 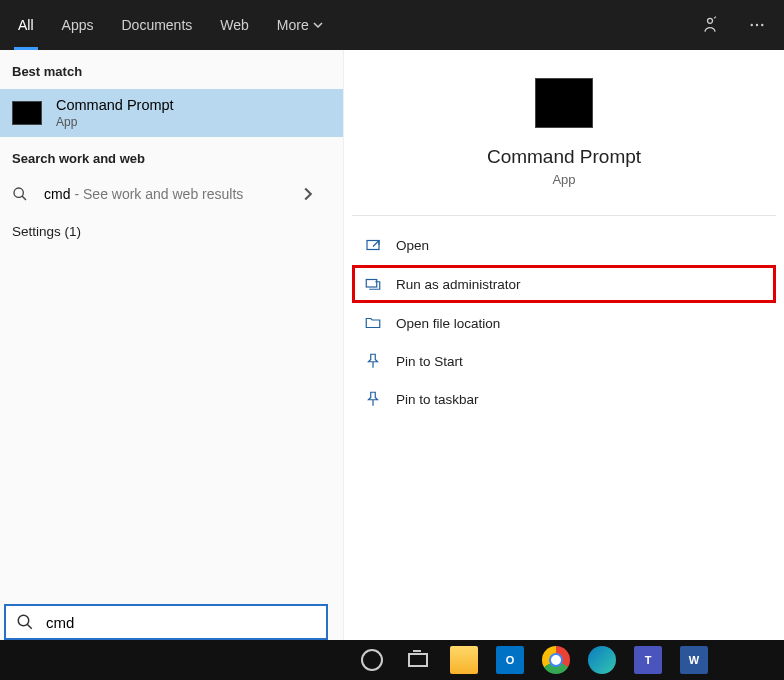 I want to click on result-command-prompt: Command Prompt App, so click(x=172, y=113).